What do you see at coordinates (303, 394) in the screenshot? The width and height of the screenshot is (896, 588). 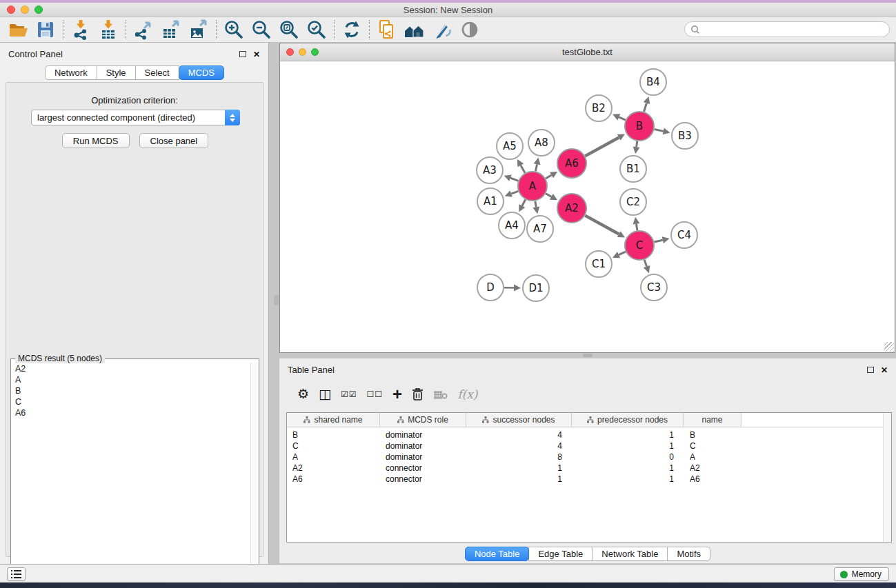 I see `settings-gear-icon: ⚙` at bounding box center [303, 394].